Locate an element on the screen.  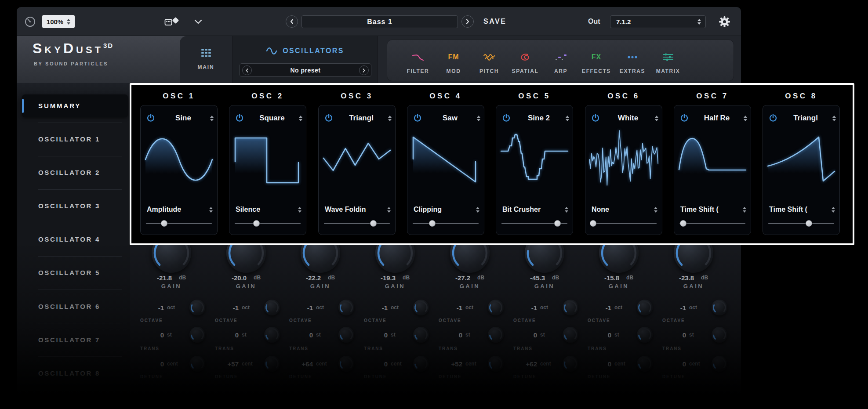
tab-extras: EXTRAS is located at coordinates (632, 61).